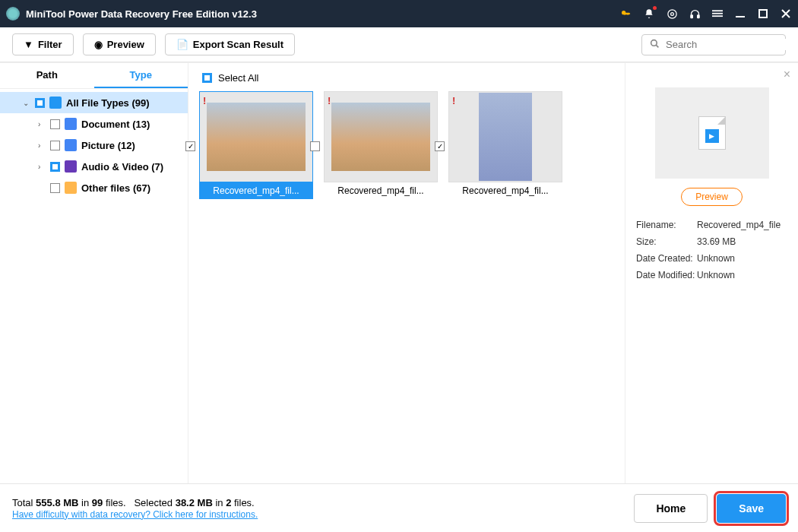 This screenshot has height=532, width=798. Describe the element at coordinates (667, 242) in the screenshot. I see `meta-key: Size:` at that location.